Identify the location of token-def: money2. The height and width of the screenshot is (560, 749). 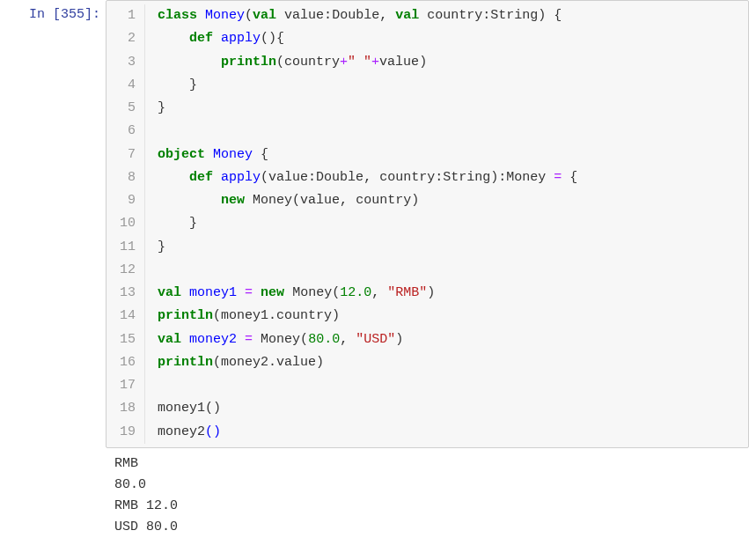
(213, 340).